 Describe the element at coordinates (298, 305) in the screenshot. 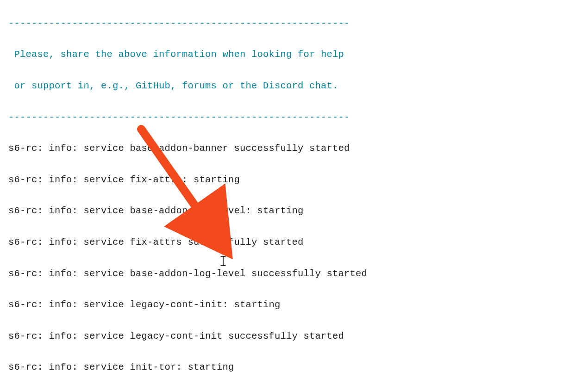

I see `log-line: s6-rc: info: service legacy-cont-init` at that location.